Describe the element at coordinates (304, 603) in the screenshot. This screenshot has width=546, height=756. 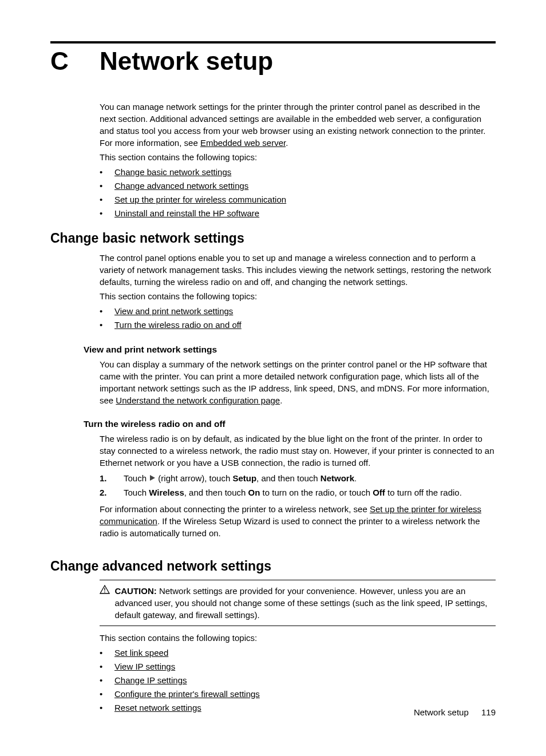
I see `caution-text: CAUTION: Network settings are provided f…` at that location.